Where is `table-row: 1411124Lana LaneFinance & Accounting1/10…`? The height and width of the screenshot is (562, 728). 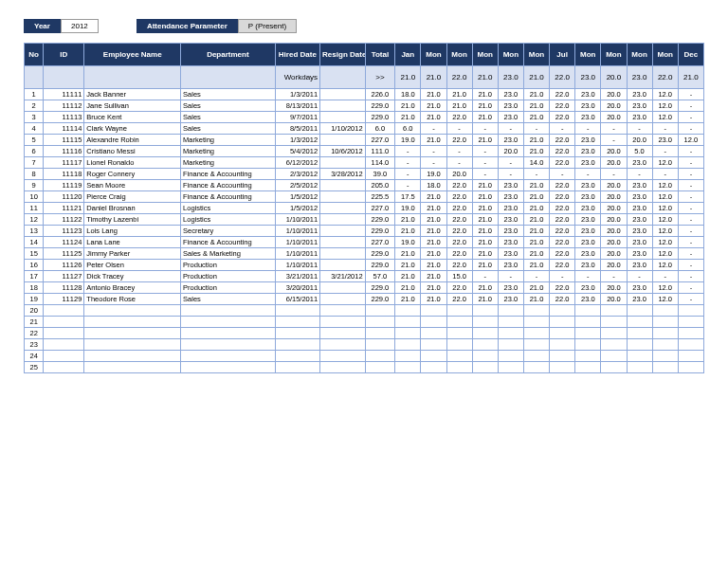
table-row: 1411124Lana LaneFinance & Accounting1/10… is located at coordinates (364, 243).